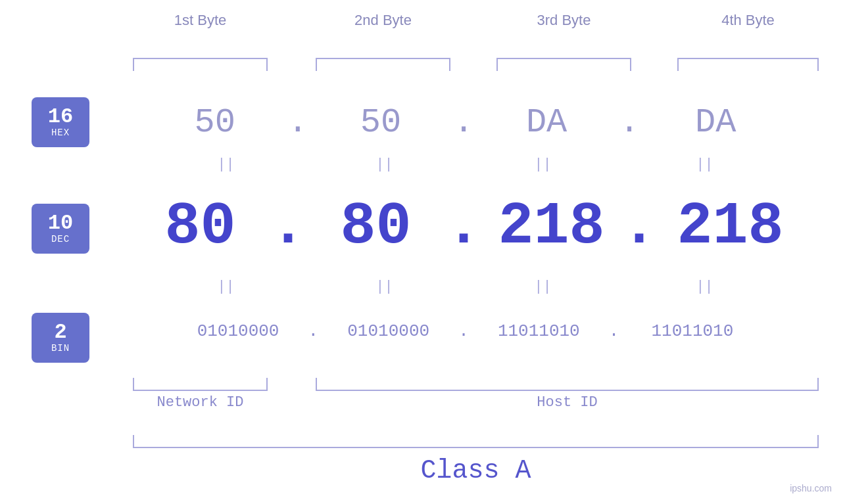  What do you see at coordinates (388, 331) in the screenshot?
I see `bin-val-2: 01010000` at bounding box center [388, 331].